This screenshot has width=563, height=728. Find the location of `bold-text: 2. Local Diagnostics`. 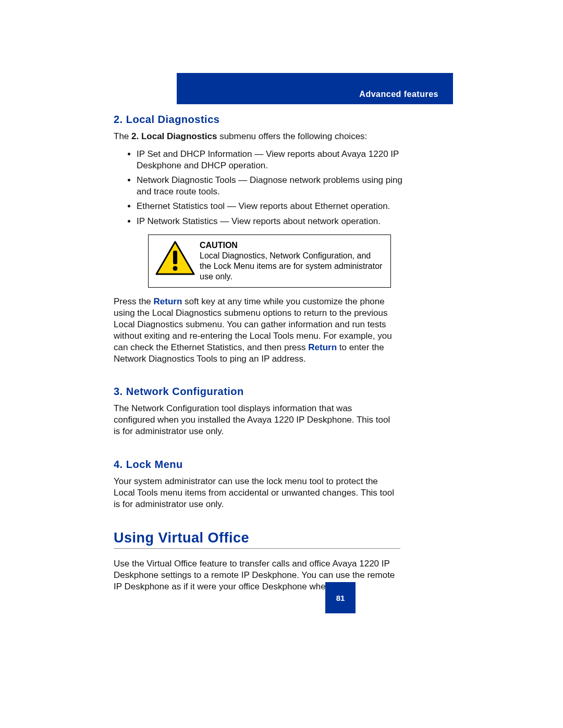

bold-text: 2. Local Diagnostics is located at coordinates (174, 137).